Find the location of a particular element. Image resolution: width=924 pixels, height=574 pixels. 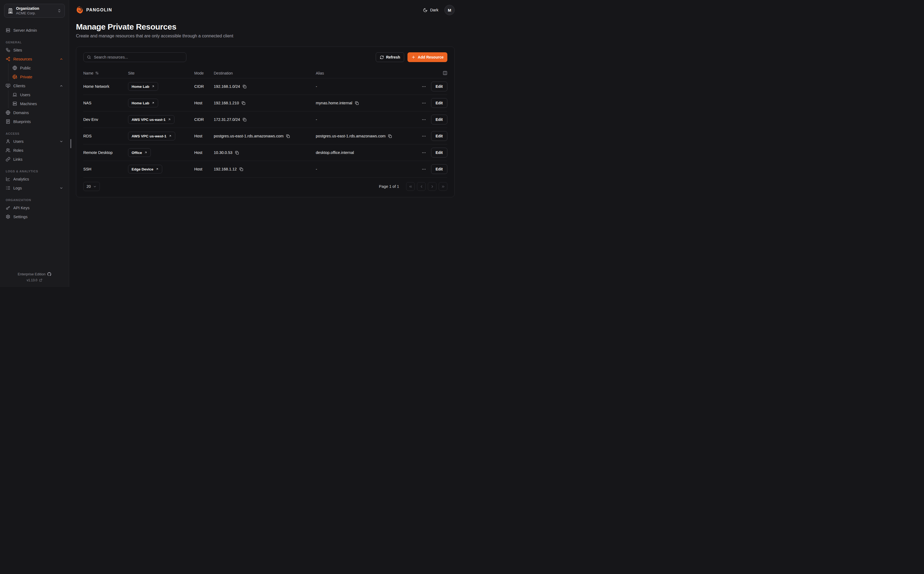

sidebar-item-roles: Roles is located at coordinates (35, 150).